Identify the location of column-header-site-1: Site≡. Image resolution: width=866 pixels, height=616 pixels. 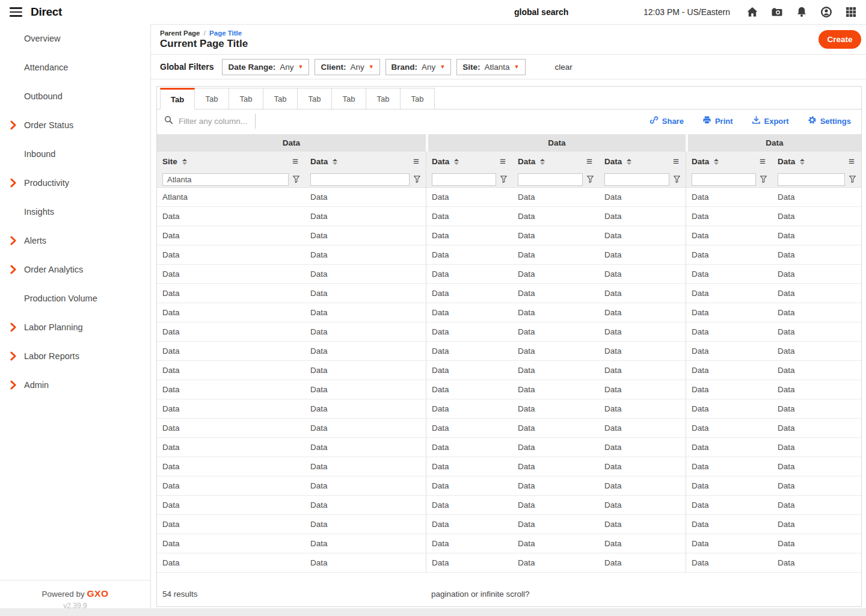
(231, 161).